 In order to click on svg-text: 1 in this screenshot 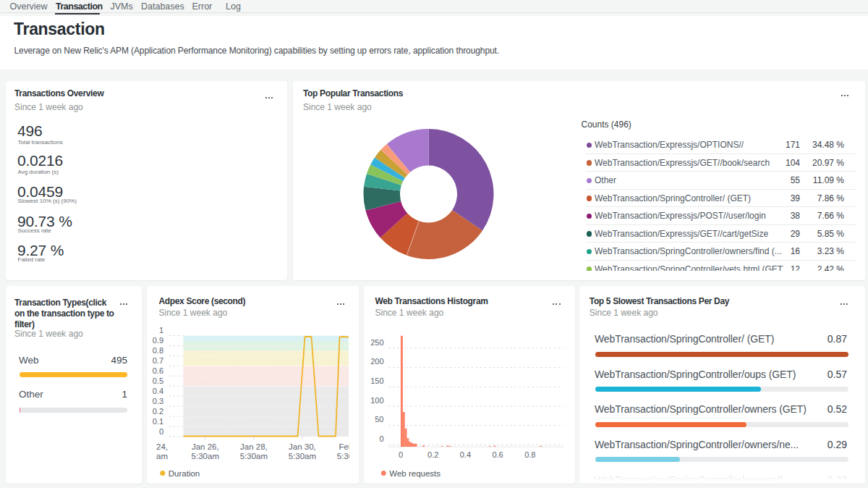, I will do `click(161, 330)`.